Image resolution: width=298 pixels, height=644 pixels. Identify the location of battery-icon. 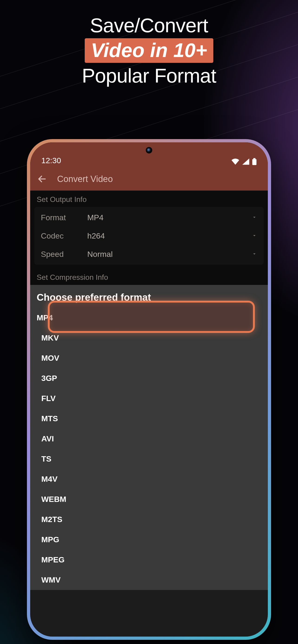
(254, 162).